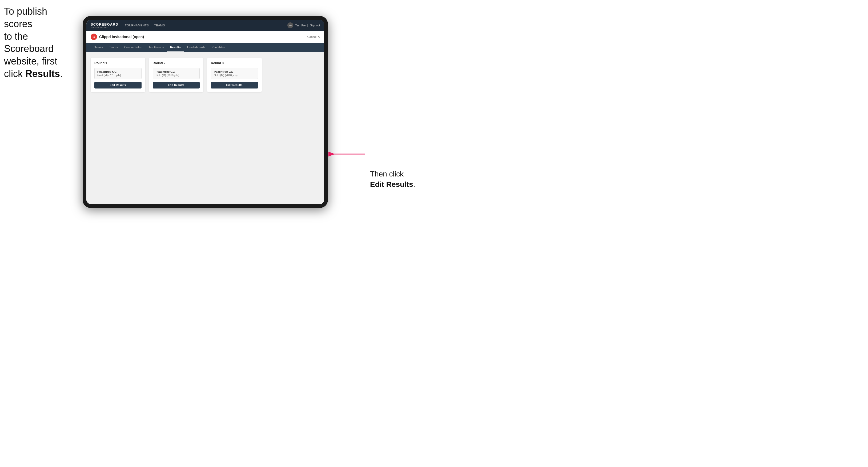  Describe the element at coordinates (304, 25) in the screenshot. I see `nav-user: TU Test User | Sign out` at that location.